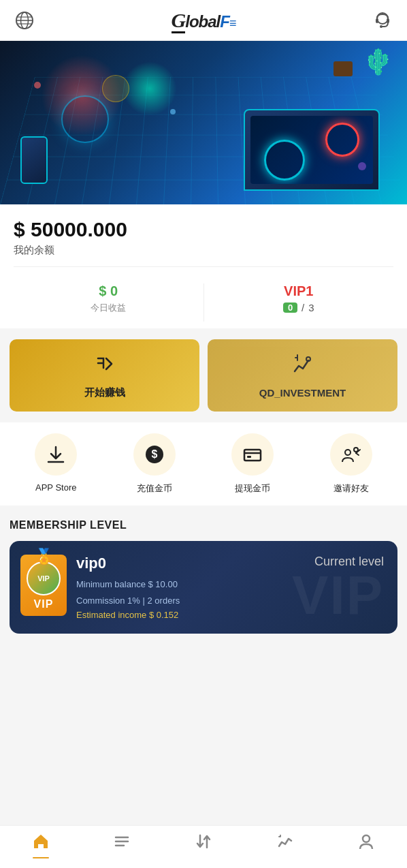 The height and width of the screenshot is (868, 407). Describe the element at coordinates (299, 303) in the screenshot. I see `vip-level-stat: VIP1 0 / 3` at that location.